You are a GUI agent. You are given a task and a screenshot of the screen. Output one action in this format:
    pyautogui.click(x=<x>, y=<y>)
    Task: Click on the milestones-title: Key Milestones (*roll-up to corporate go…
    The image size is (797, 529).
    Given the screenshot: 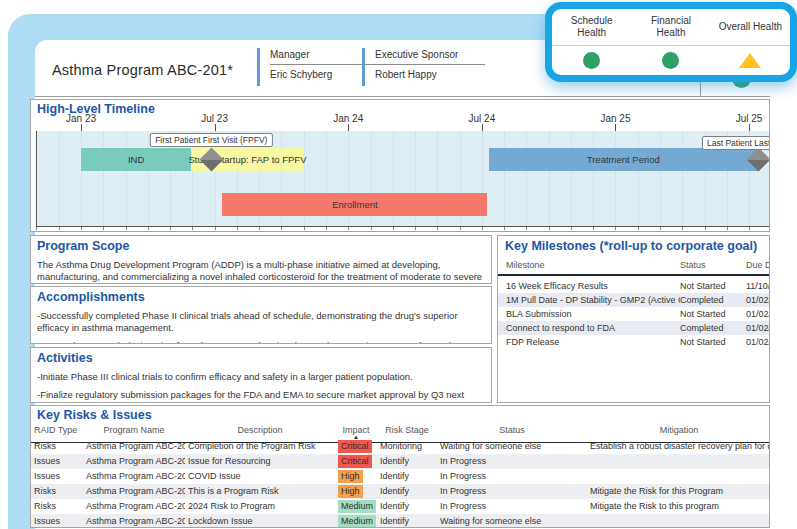 What is the action you would take?
    pyautogui.click(x=631, y=246)
    